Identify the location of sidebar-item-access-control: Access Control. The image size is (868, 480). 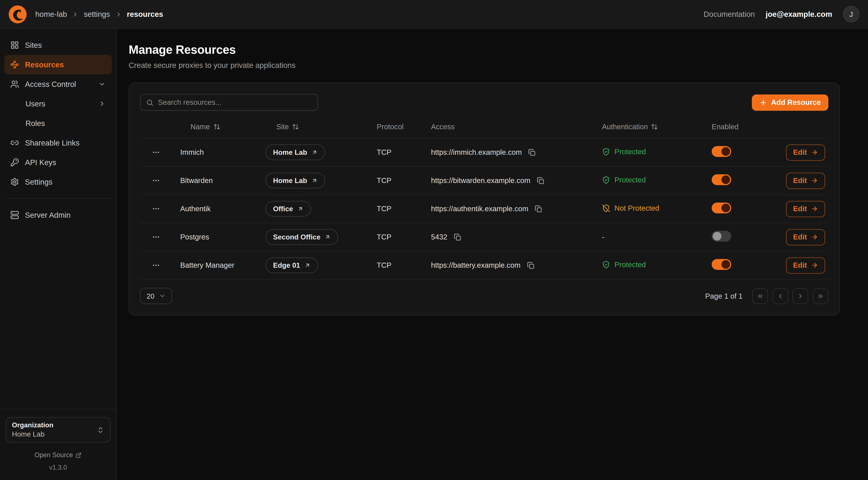
(58, 84).